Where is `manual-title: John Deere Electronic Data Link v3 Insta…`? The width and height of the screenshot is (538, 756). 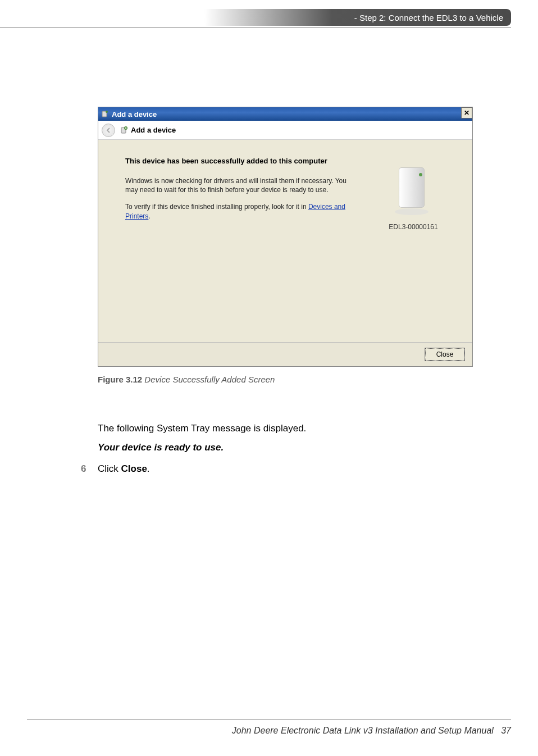
manual-title: John Deere Electronic Data Link v3 Insta… is located at coordinates (363, 730).